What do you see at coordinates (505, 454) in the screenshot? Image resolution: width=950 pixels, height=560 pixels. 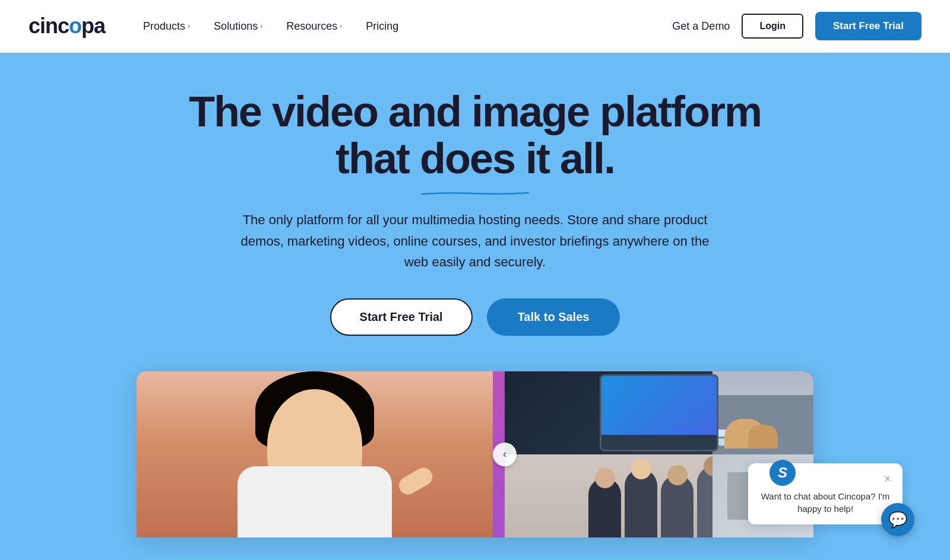 I see `carousel-prev-button: ‹` at bounding box center [505, 454].